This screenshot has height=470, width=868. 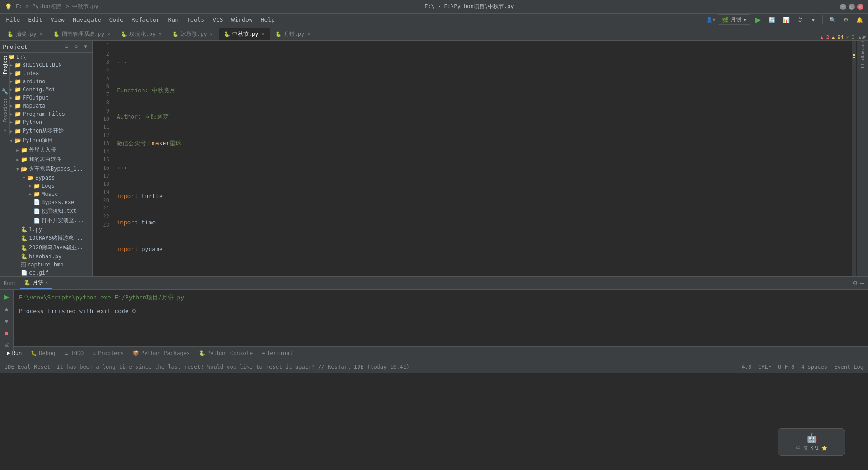 What do you see at coordinates (46, 229) in the screenshot?
I see `tree-item-1py: ▶ 🐍 1.py` at bounding box center [46, 229].